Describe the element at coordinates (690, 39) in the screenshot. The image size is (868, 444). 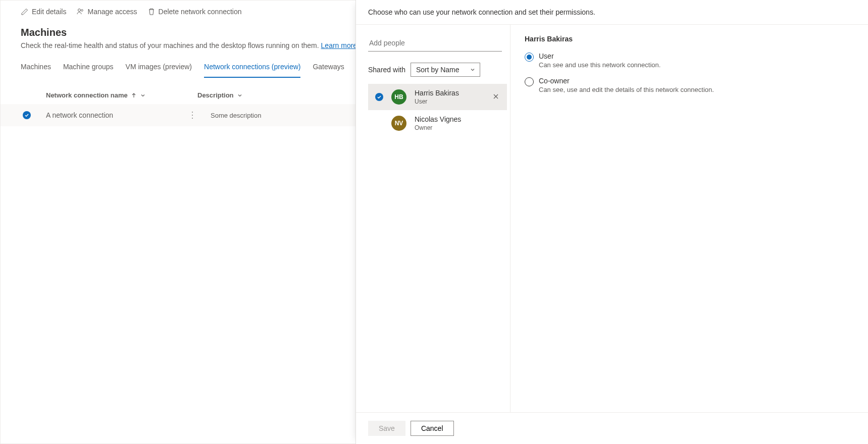
I see `permissions-heading: Harris Bakiras` at that location.